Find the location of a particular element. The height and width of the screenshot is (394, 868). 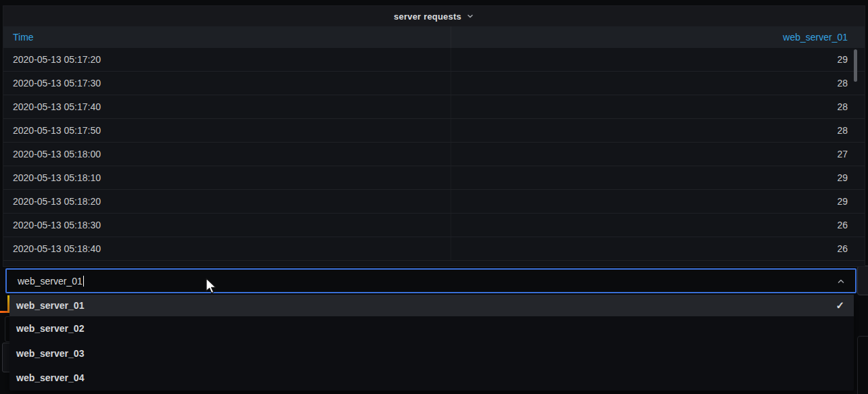

cell-time: 2020-05-13 05:17:30 is located at coordinates (227, 83).